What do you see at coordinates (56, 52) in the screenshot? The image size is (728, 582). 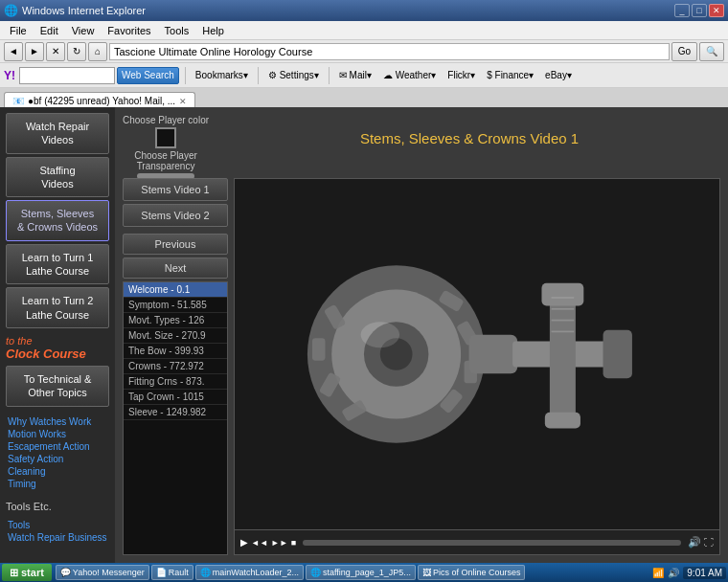 I see `stop-button: ✕` at bounding box center [56, 52].